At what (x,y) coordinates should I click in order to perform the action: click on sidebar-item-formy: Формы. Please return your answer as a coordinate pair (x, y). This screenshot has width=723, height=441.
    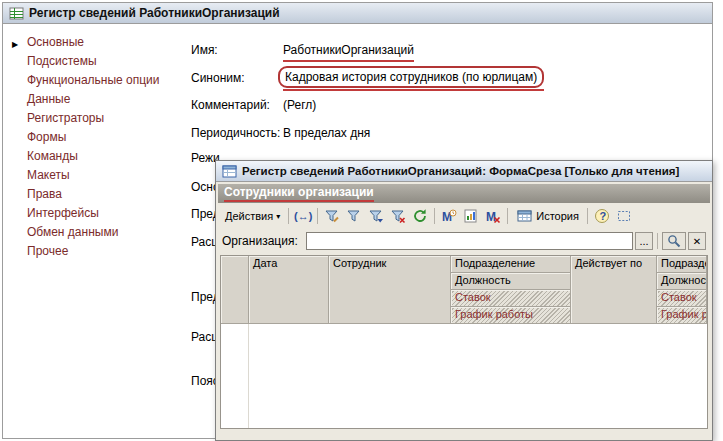
    Looking at the image, I should click on (94, 138).